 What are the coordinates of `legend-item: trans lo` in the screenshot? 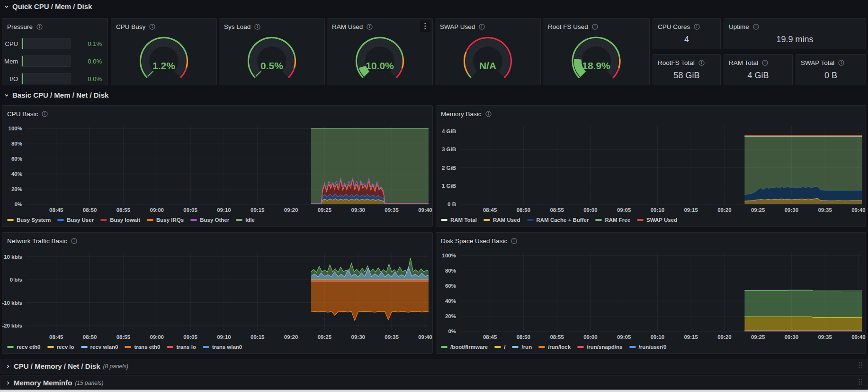 It's located at (181, 347).